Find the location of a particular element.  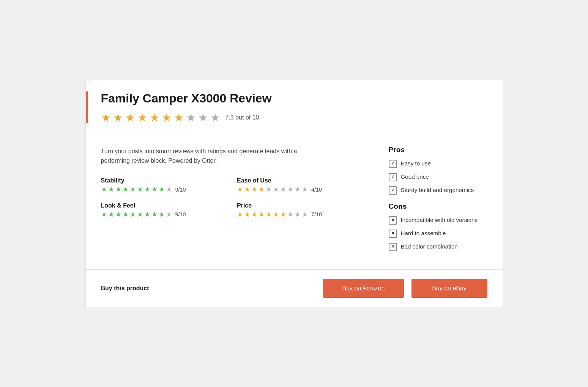

rating-text: 7.3 out of 10 is located at coordinates (242, 118).